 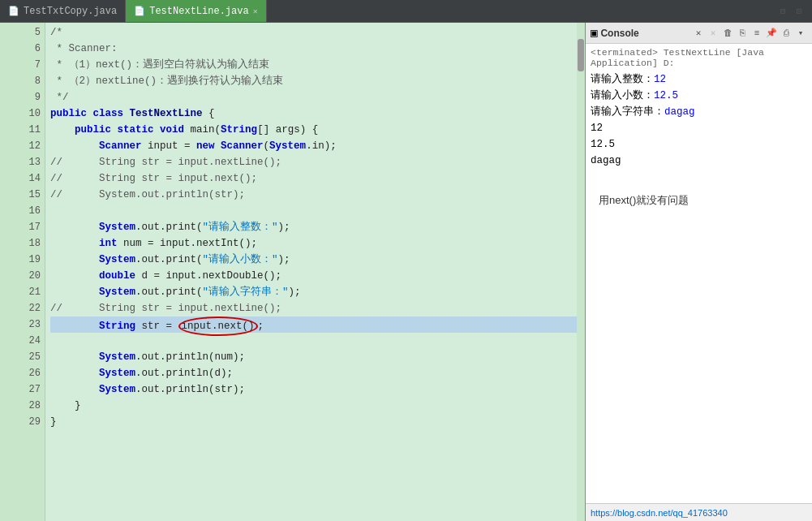 I want to click on code-line: System.out.println(str);, so click(x=313, y=390).